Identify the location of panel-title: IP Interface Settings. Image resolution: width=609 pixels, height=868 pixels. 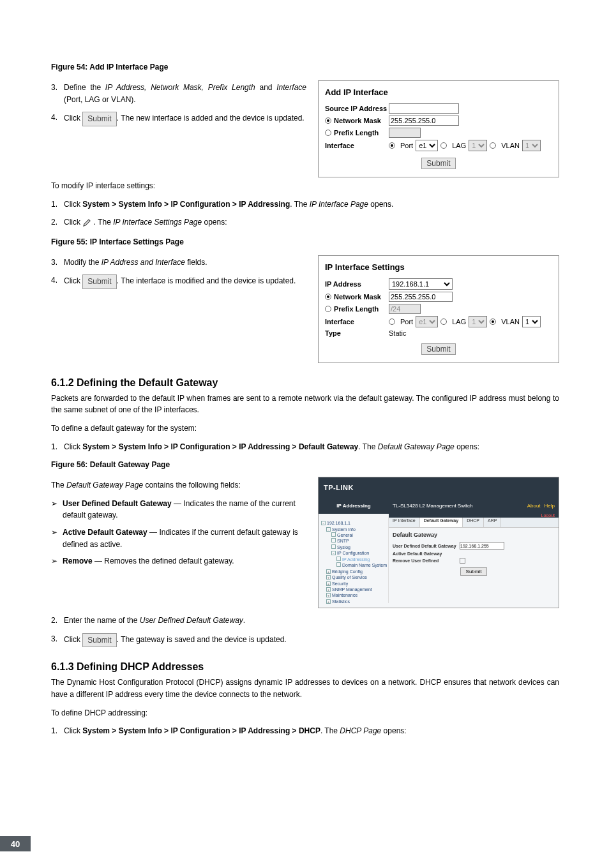
(439, 267).